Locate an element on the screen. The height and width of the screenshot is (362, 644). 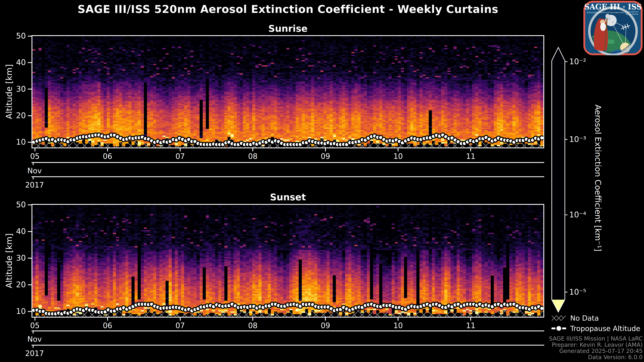
sunrise-month-axis-line is located at coordinates (288, 162).